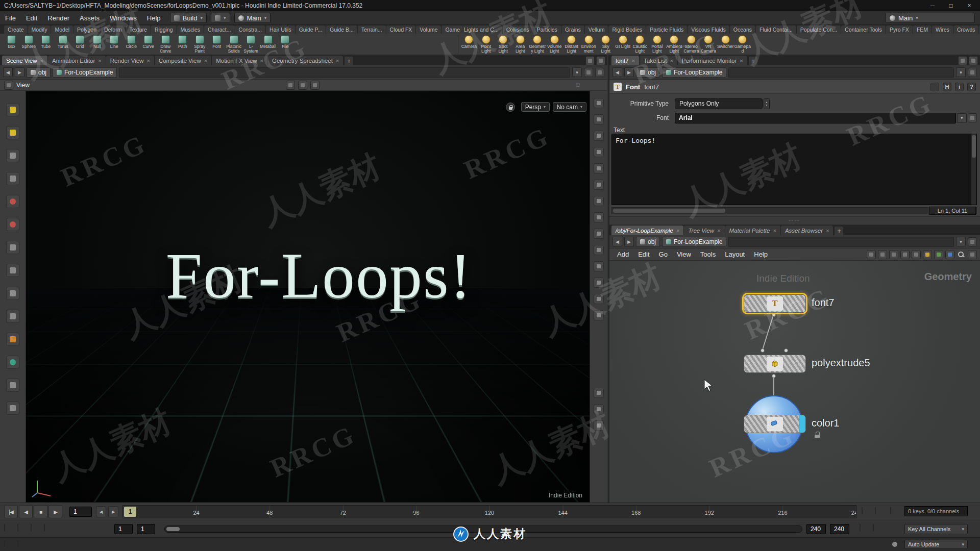 This screenshot has width=980, height=551. I want to click on shelf-tool: Environment Light, so click(589, 45).